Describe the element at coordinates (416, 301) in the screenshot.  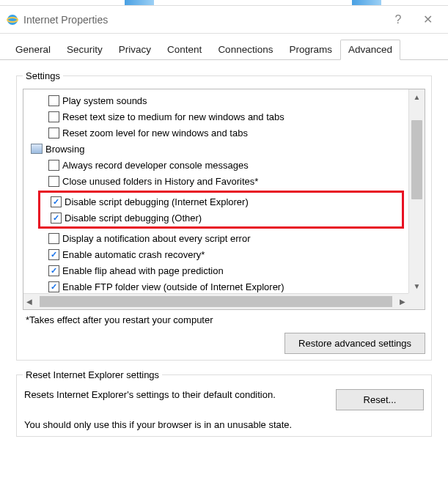
I see `scroll-corner` at that location.